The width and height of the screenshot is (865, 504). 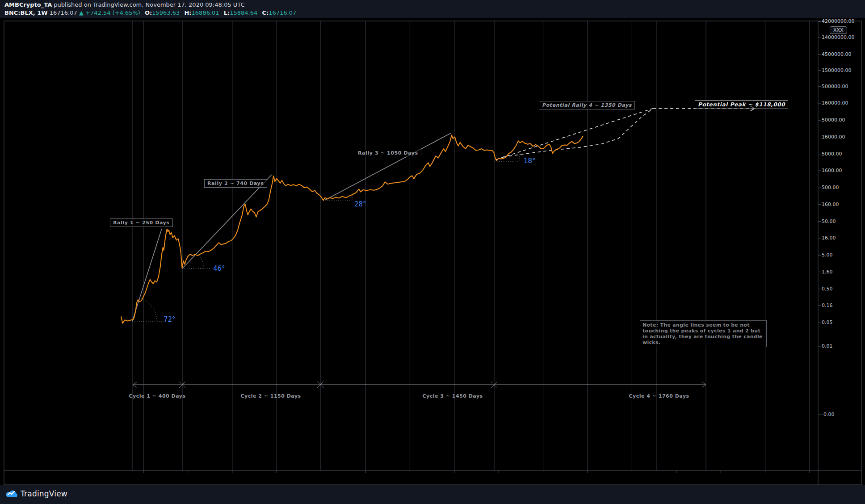 I want to click on price-axis-label: 0.01, so click(x=827, y=346).